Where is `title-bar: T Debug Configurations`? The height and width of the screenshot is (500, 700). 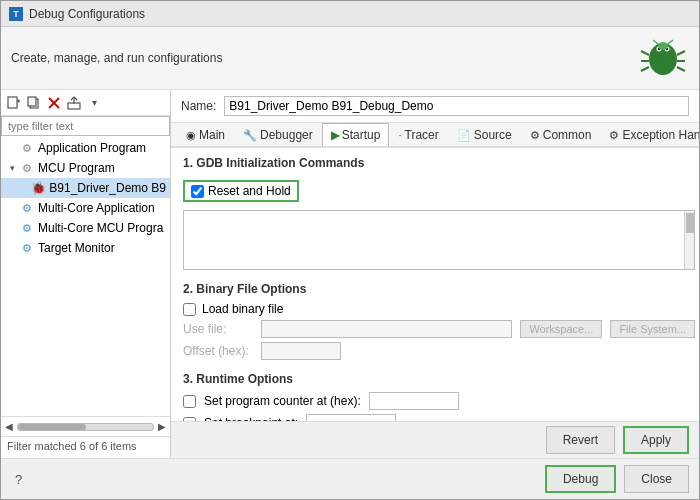 title-bar: T Debug Configurations is located at coordinates (350, 14).